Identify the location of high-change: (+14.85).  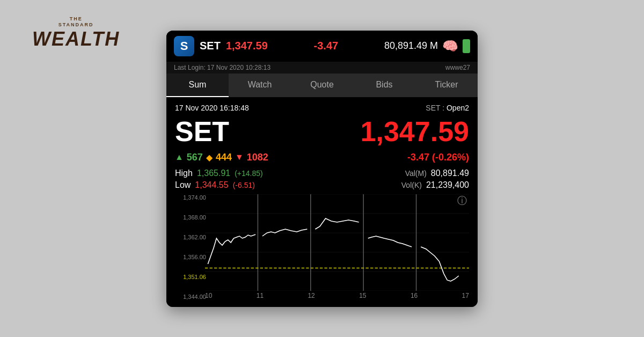
(249, 173).